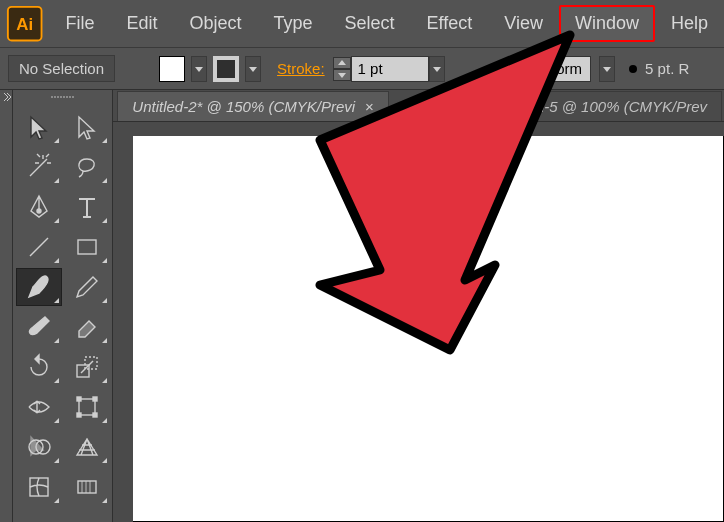 Image resolution: width=724 pixels, height=522 pixels. Describe the element at coordinates (39, 487) in the screenshot. I see `mesh-tool` at that location.